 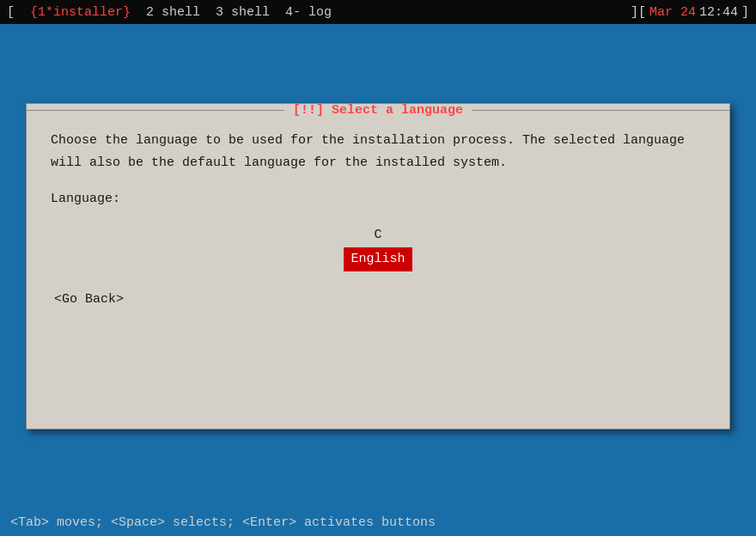 I want to click on language-list: C English, so click(x=378, y=247).